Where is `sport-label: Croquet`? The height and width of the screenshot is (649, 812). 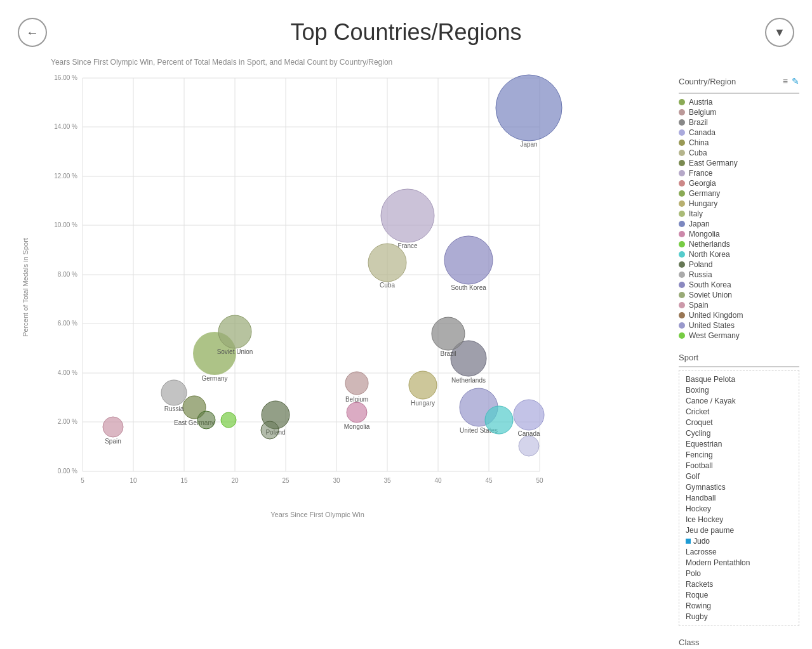
sport-label: Croquet is located at coordinates (700, 423).